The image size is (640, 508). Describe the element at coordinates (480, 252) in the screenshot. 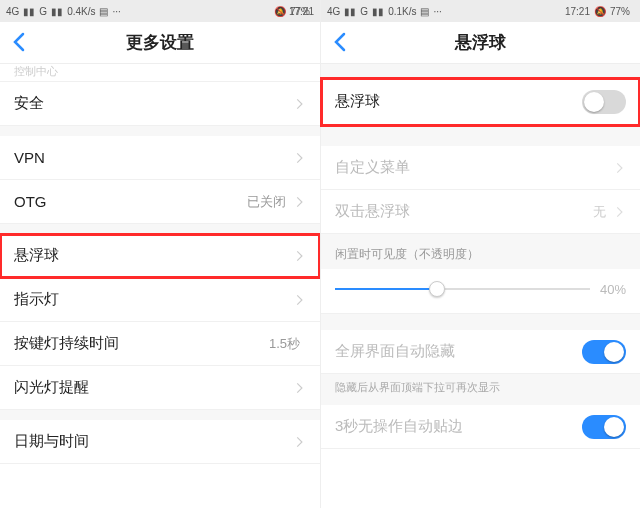

I see `opacity-header: 闲置时可见度（不透明度）` at that location.